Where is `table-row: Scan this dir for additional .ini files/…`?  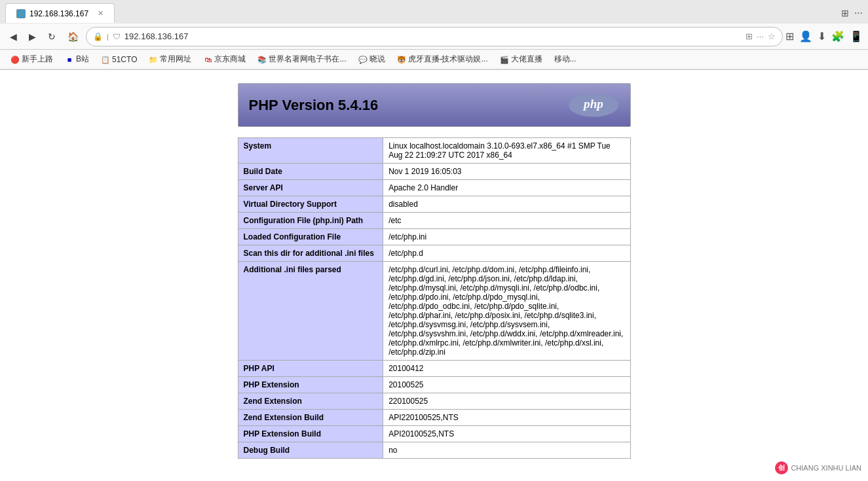 table-row: Scan this dir for additional .ini files/… is located at coordinates (434, 254).